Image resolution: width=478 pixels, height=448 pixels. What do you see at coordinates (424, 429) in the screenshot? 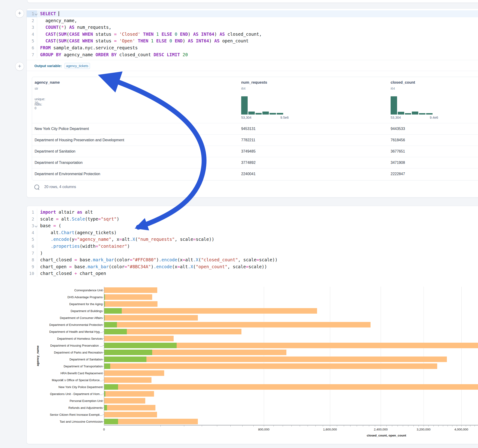
I see `x-tick-label: 3,200,000` at bounding box center [424, 429].